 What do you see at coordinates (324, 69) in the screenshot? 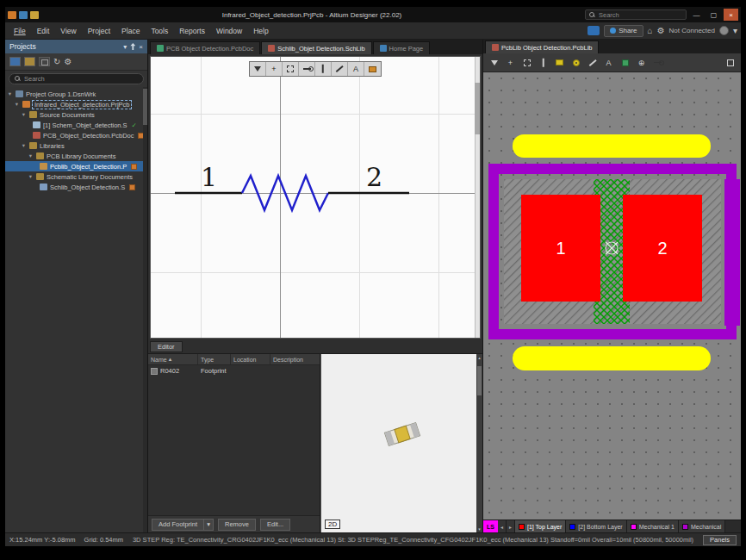
I see `power-port-icon` at bounding box center [324, 69].